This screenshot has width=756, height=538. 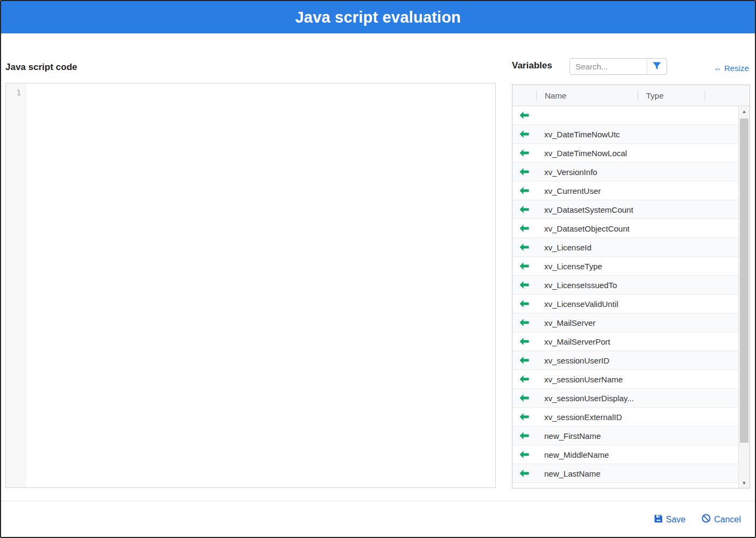 I want to click on variable-name: xv_DateTimeNowLocal, so click(x=582, y=153).